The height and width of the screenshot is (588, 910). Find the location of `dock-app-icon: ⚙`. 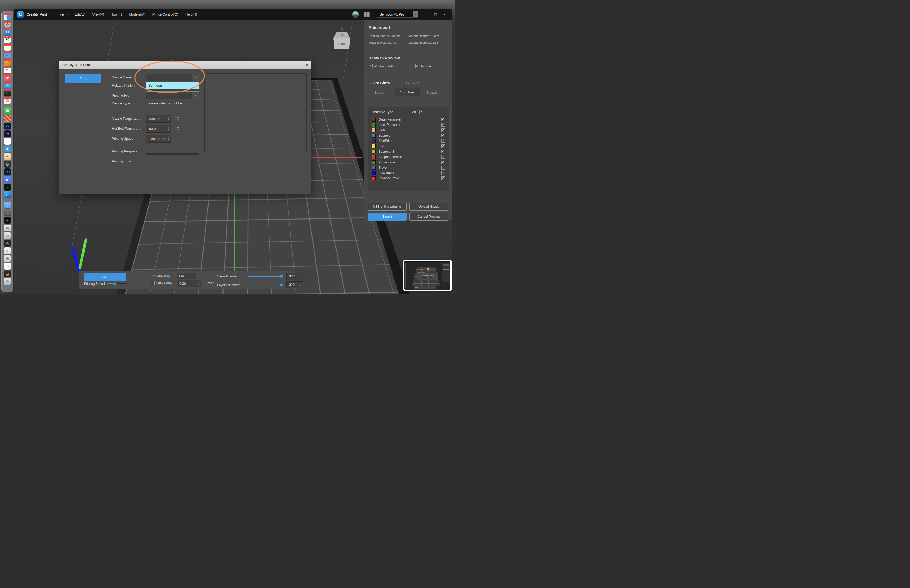

dock-app-icon: ⚙ is located at coordinates (7, 24).